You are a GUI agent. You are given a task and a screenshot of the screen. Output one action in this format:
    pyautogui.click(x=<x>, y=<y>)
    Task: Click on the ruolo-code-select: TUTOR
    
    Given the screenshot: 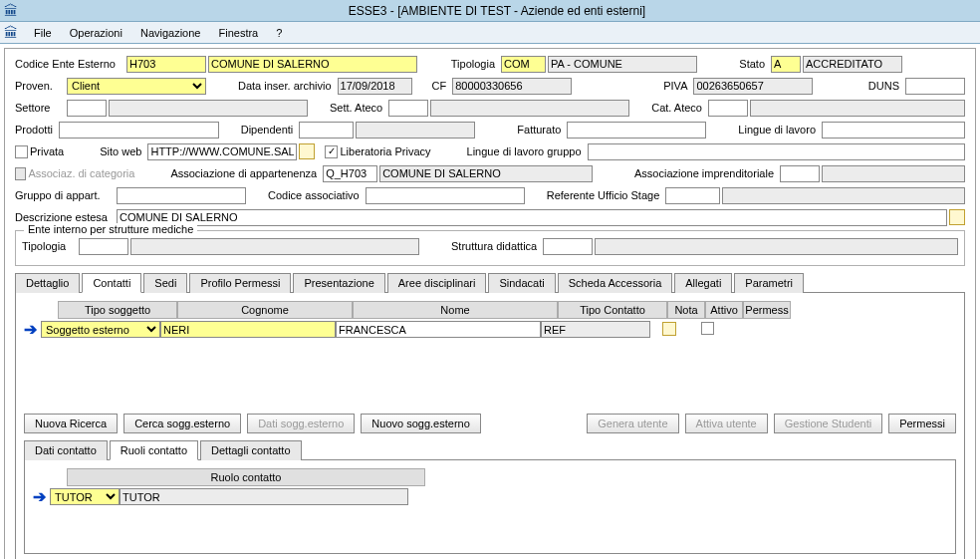 What is the action you would take?
    pyautogui.click(x=85, y=496)
    